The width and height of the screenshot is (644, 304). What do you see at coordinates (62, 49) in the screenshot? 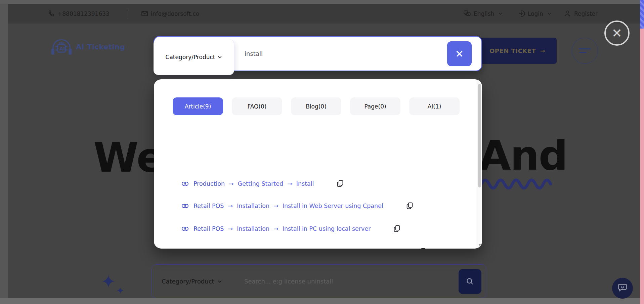
I see `svg-text: AI` at bounding box center [62, 49].